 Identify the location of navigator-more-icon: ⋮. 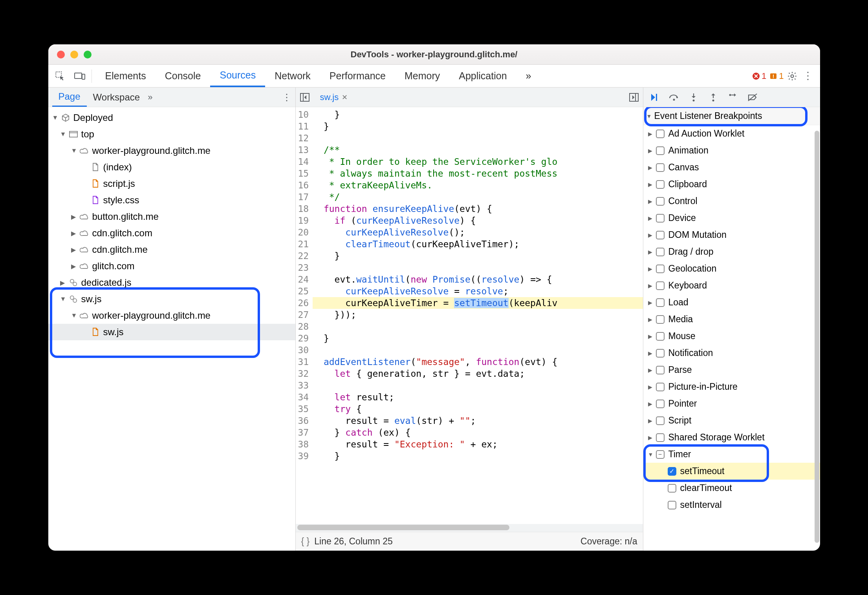
(287, 97).